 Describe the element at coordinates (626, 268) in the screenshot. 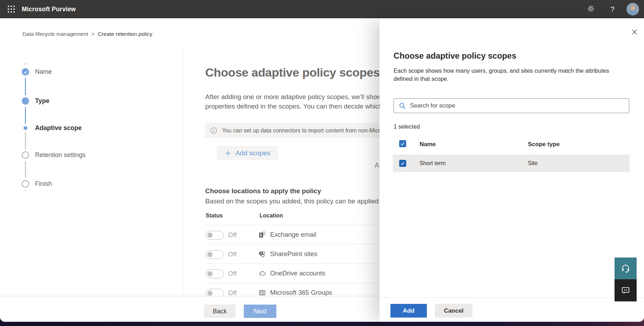

I see `headset-icon` at that location.